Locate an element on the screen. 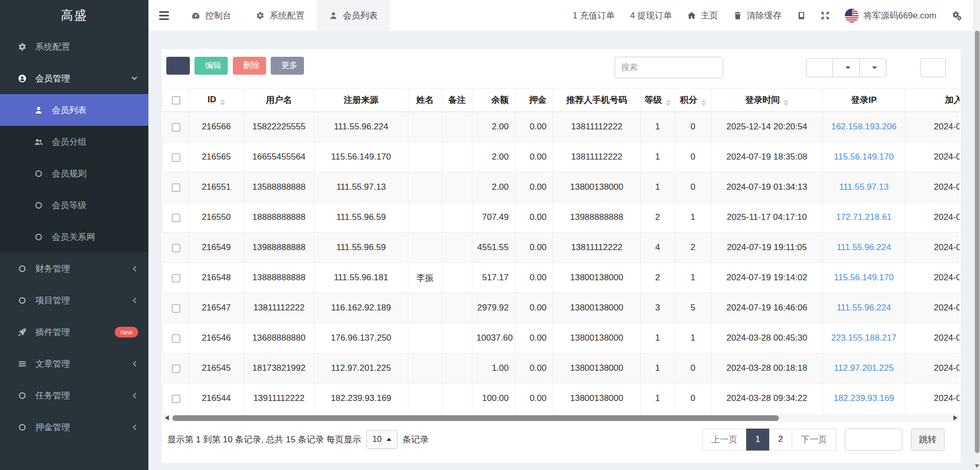 The width and height of the screenshot is (980, 470). sidebar-item-system-config: 系统配置 is located at coordinates (74, 47).